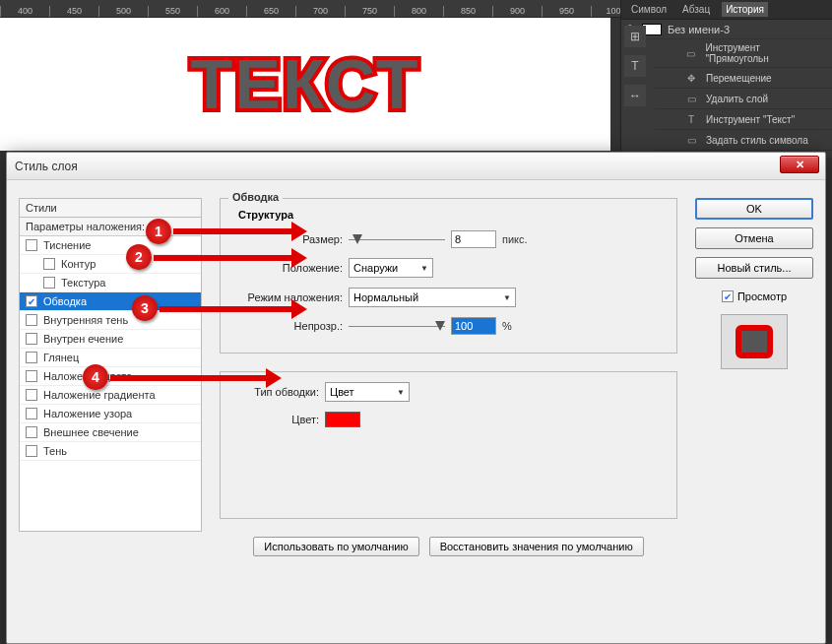 Image resolution: width=832 pixels, height=644 pixels. I want to click on marker-1: 1, so click(159, 231).